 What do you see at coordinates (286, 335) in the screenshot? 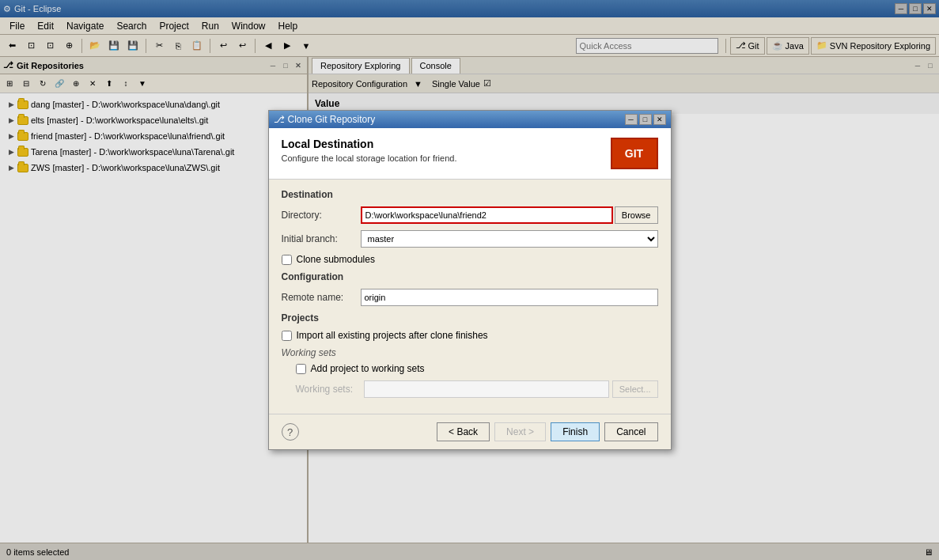
I see `import-projects-checkbox` at bounding box center [286, 335].